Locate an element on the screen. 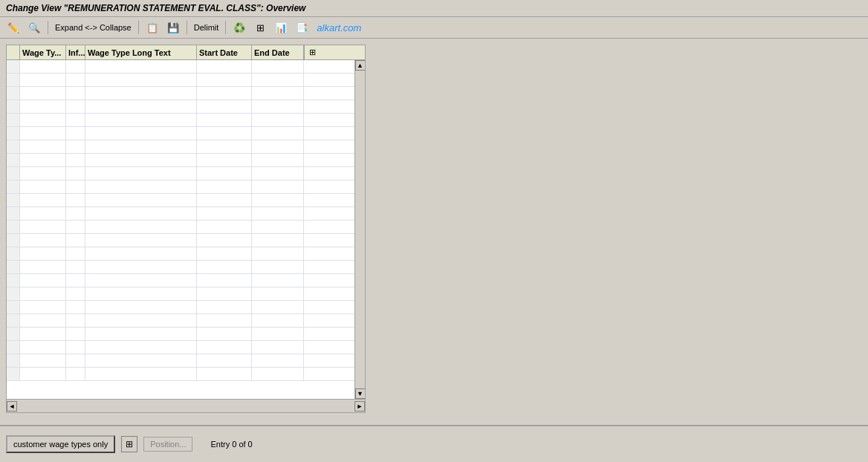 The image size is (868, 462). copy-btn: 📋 is located at coordinates (152, 27).